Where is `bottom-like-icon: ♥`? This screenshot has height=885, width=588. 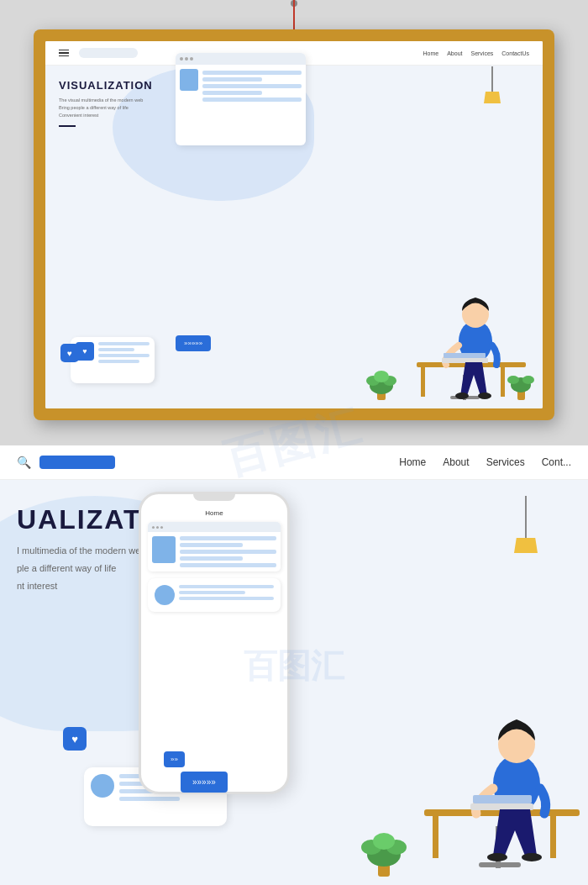
bottom-like-icon: ♥ is located at coordinates (75, 739).